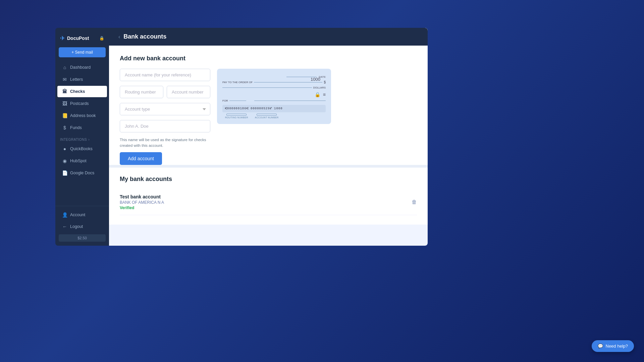 This screenshot has height=362, width=644. I want to click on postcards-icon: 🖼, so click(65, 104).